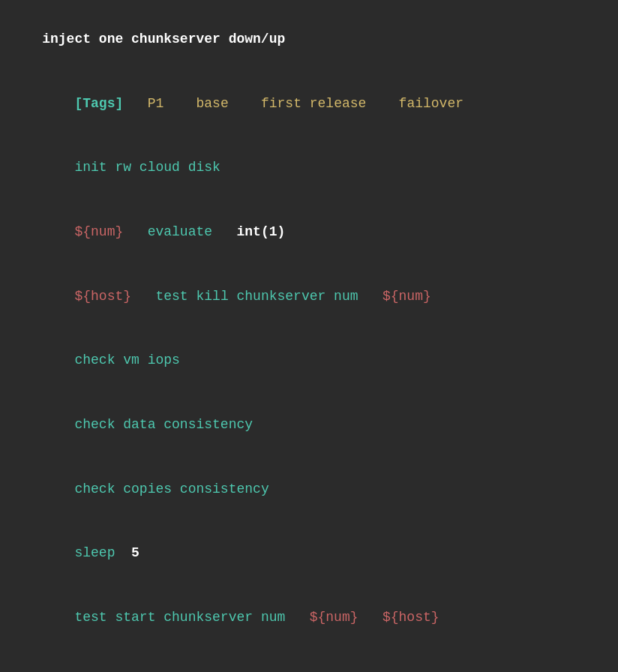 The width and height of the screenshot is (618, 672). What do you see at coordinates (309, 104) in the screenshot?
I see `section1-tags-line: [Tags] P1 base first release failover` at bounding box center [309, 104].